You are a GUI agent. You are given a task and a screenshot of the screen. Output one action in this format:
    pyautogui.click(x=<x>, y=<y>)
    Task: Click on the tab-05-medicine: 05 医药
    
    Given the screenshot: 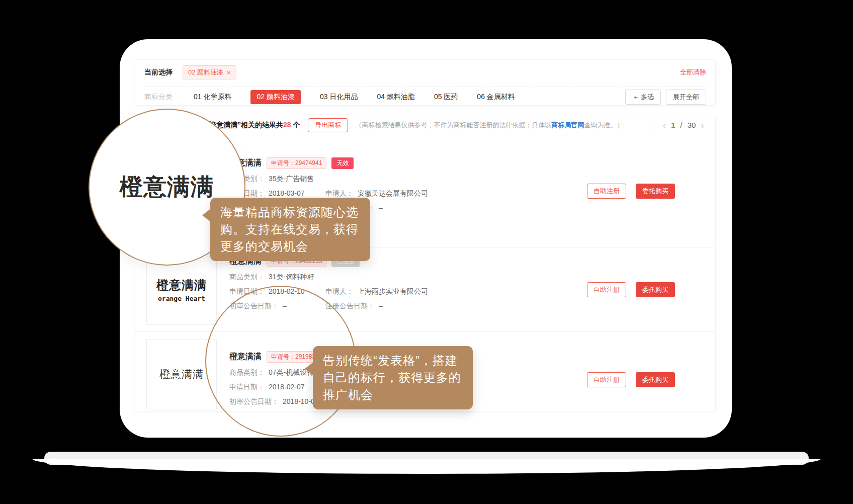 What is the action you would take?
    pyautogui.click(x=446, y=97)
    